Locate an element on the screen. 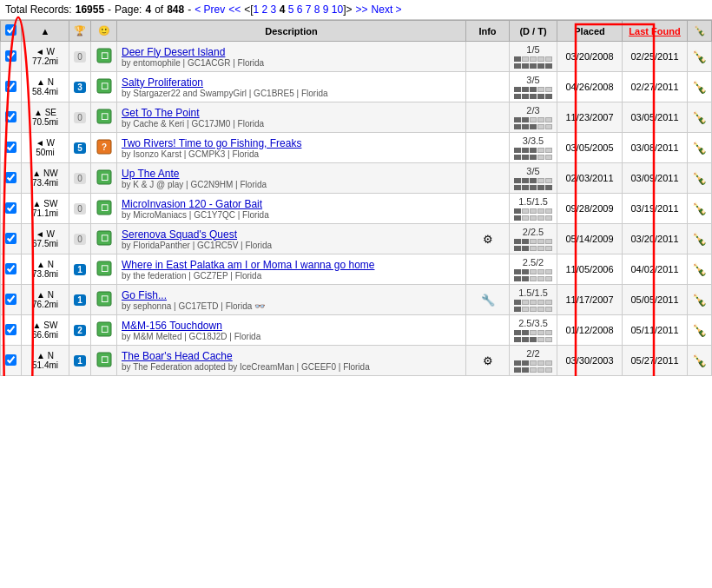 The height and width of the screenshot is (588, 712). cache-name-link: The Boar's Head Cache is located at coordinates (177, 356).